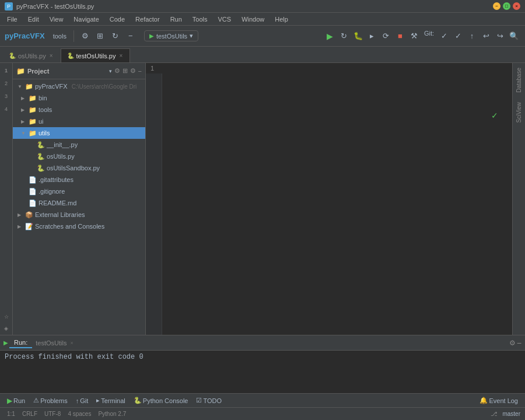 The width and height of the screenshot is (525, 420). Describe the element at coordinates (12, 56) in the screenshot. I see `tab-py-icon-1: 🐍` at that location.